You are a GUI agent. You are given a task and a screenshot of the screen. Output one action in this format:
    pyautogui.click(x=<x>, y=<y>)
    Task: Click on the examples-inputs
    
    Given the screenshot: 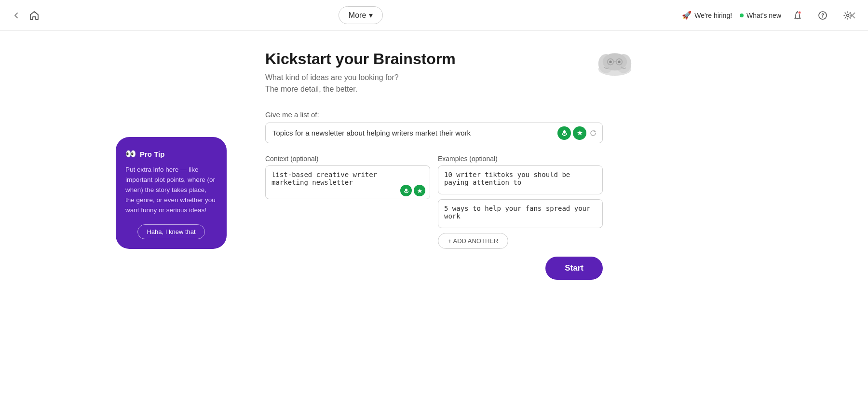 What is the action you would take?
    pyautogui.click(x=520, y=197)
    